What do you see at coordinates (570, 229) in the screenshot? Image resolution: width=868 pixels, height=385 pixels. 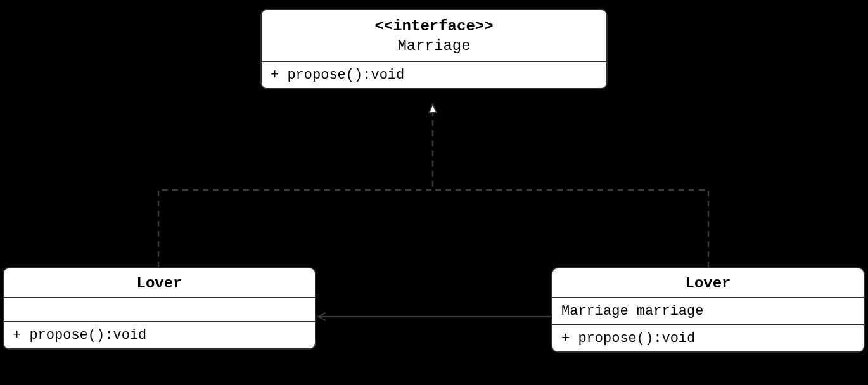 I see `realization-right` at bounding box center [570, 229].